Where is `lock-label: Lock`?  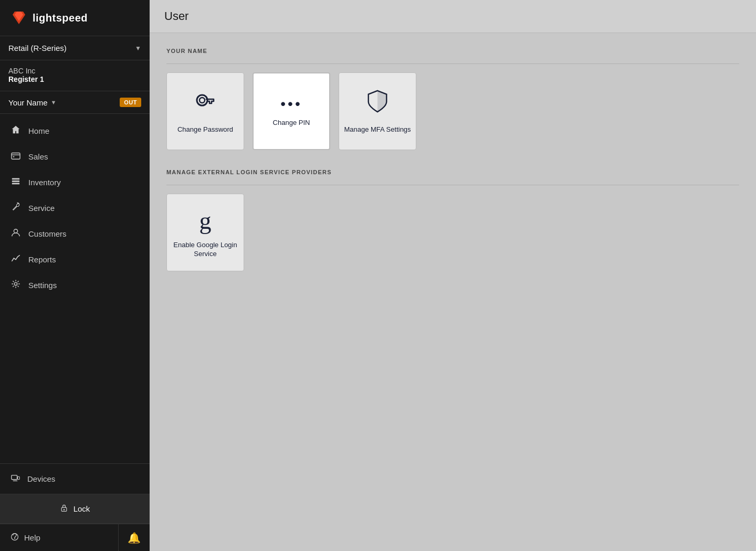 lock-label: Lock is located at coordinates (82, 509).